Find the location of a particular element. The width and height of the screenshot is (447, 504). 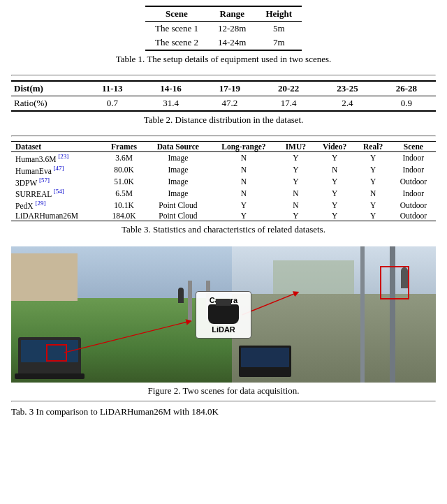

table1-row1-range: 12-28m is located at coordinates (232, 29).